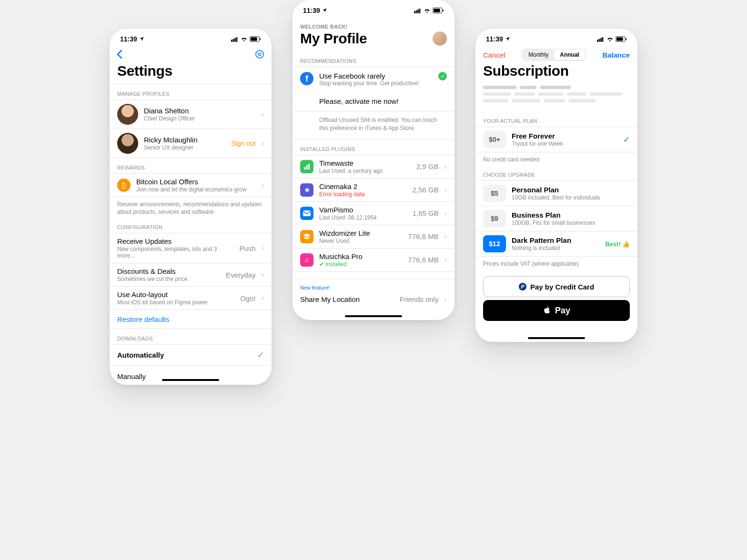  I want to click on plan-row: $12 Dark Pattern Plan Nothing is include…, so click(556, 244).